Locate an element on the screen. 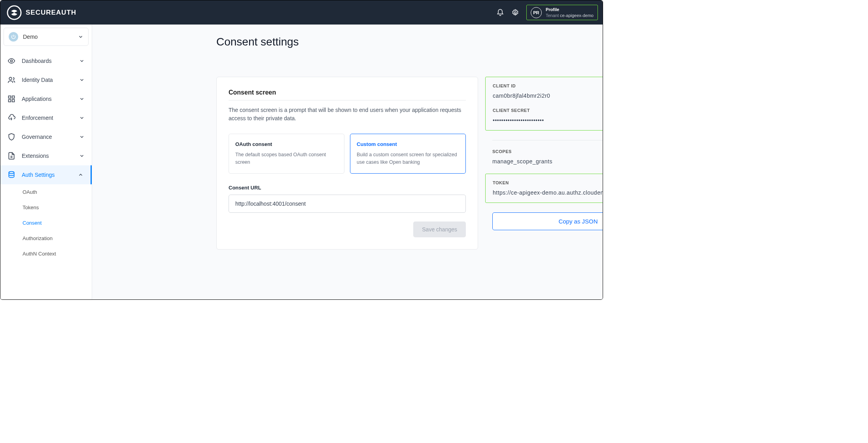 The height and width of the screenshot is (443, 868). client-id-value: cam0br8jfal4bmr2i2r0 is located at coordinates (521, 96).